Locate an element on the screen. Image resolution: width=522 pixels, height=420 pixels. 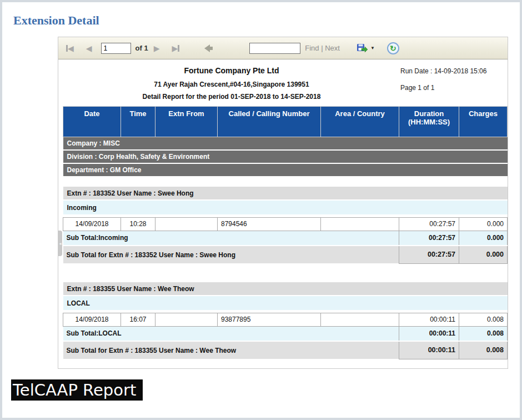
back-to-parent-icon is located at coordinates (207, 48).